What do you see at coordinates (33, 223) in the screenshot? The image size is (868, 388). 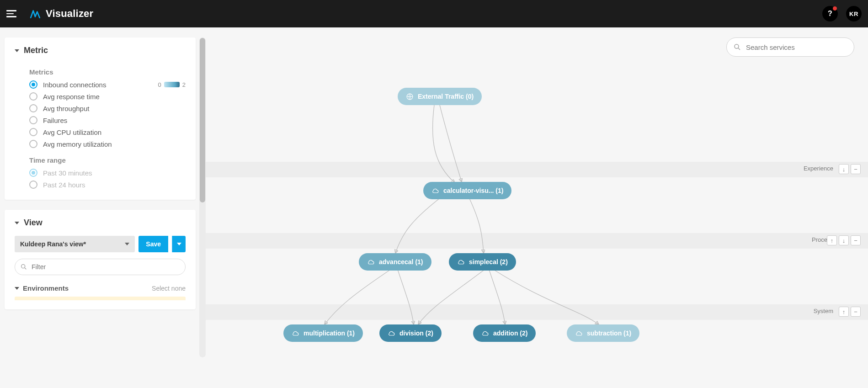 I see `view-title: View` at bounding box center [33, 223].